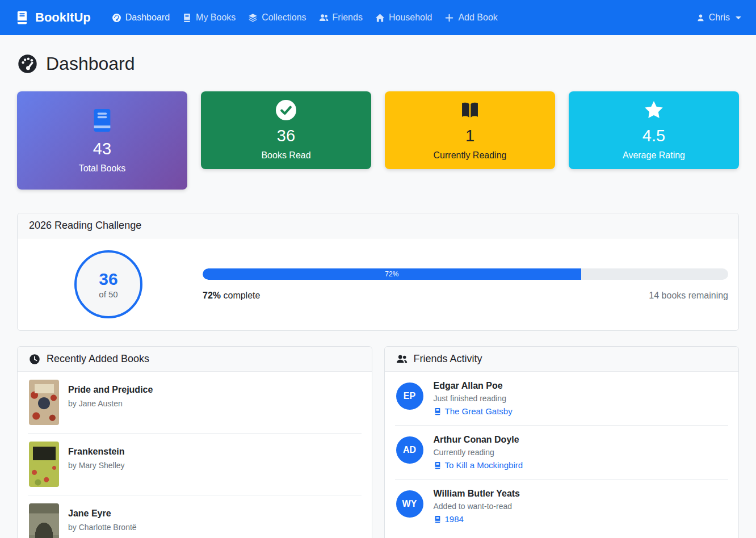 Image resolution: width=756 pixels, height=538 pixels. I want to click on progress-track: 72%, so click(465, 274).